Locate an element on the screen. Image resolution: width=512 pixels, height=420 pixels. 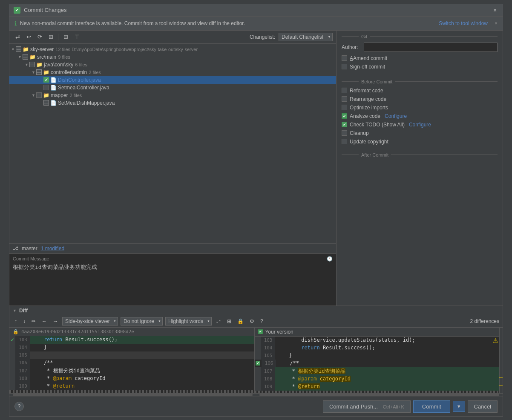
check-configure-link: Configure is located at coordinates (420, 125).